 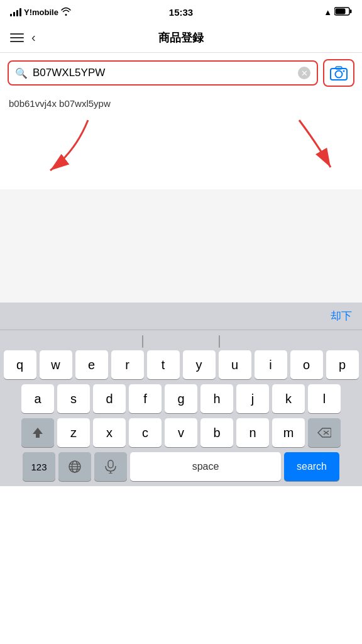 I want to click on key-r: r, so click(x=128, y=365).